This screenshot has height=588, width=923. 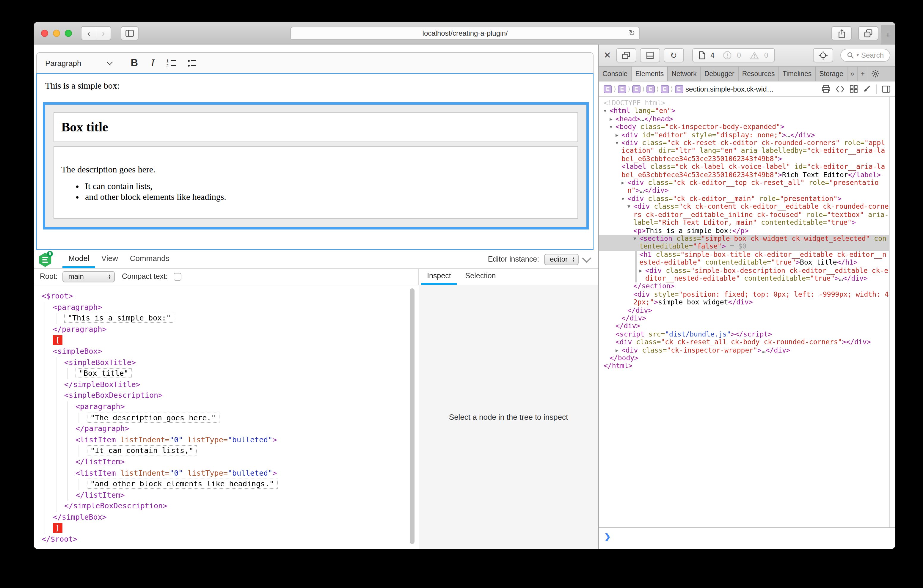 I want to click on model-tree-row: "The description goes here.", so click(x=226, y=418).